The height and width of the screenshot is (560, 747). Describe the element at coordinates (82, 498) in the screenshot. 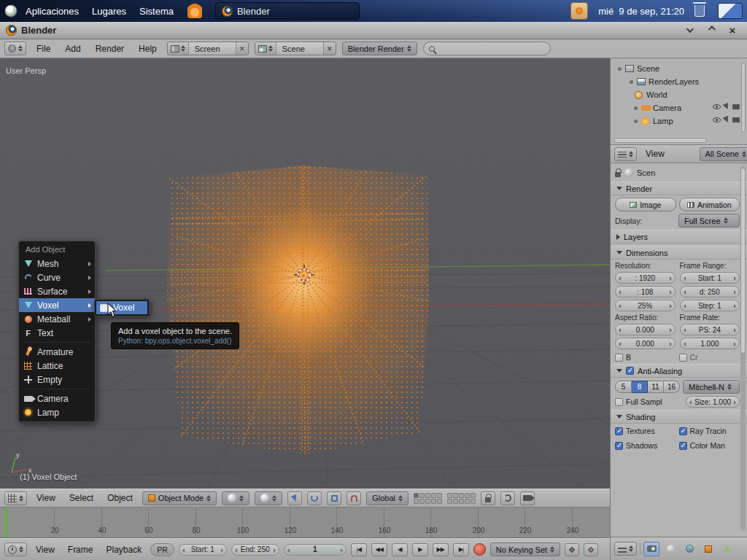

I see `select-menu: Select` at that location.